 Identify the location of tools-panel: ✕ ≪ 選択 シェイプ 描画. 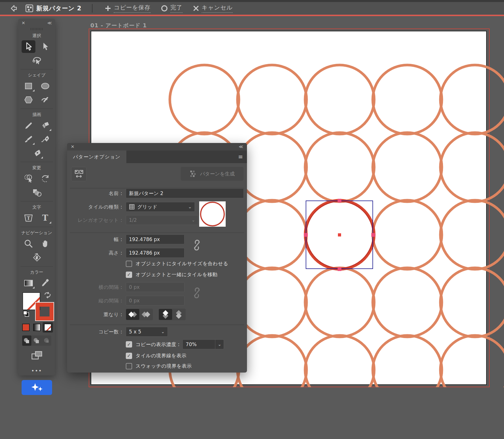
(37, 197).